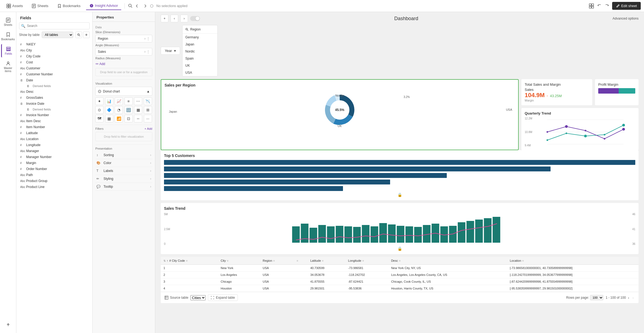 The width and height of the screenshot is (644, 333). I want to click on grid-view-icon, so click(591, 6).